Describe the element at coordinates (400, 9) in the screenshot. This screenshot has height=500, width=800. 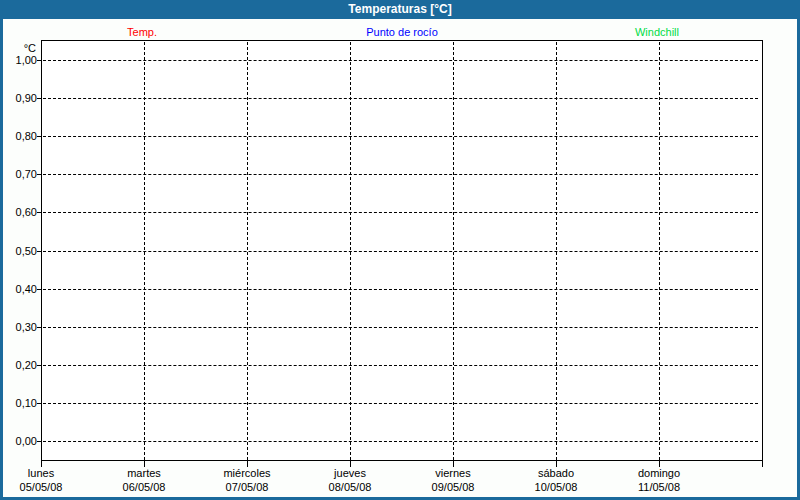
I see `page-title: Temperaturas [°C]` at that location.